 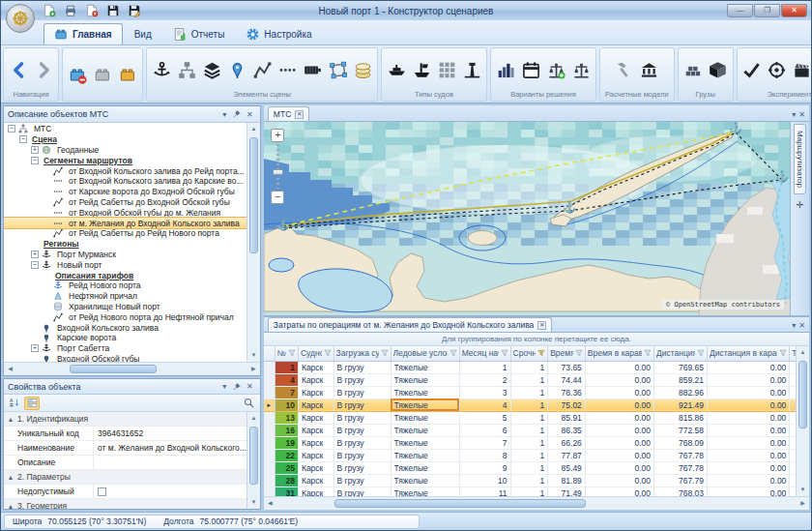 I want to click on tree-item: −Новый порт, so click(x=126, y=265).